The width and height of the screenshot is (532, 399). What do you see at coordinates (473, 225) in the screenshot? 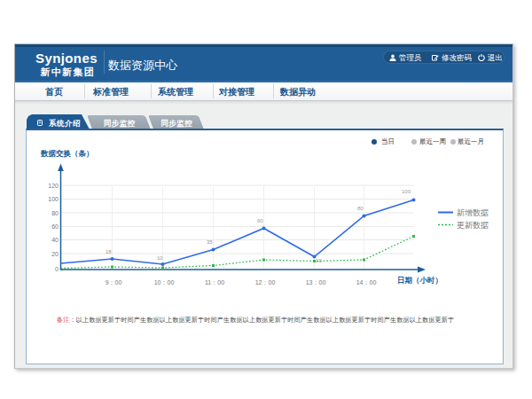
I see `svg-text: 更新数据` at bounding box center [473, 225].